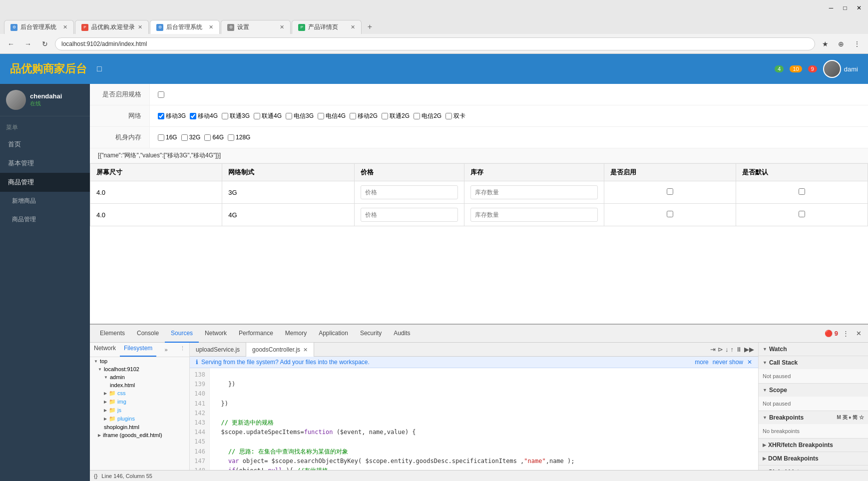 This screenshot has width=868, height=481. What do you see at coordinates (282, 27) in the screenshot?
I see `tab-close-4: ✕` at bounding box center [282, 27].